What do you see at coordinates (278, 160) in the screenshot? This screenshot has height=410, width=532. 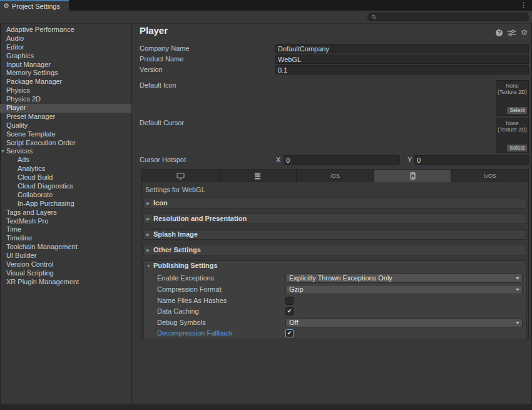 I see `hotspot-x-label: X` at bounding box center [278, 160].